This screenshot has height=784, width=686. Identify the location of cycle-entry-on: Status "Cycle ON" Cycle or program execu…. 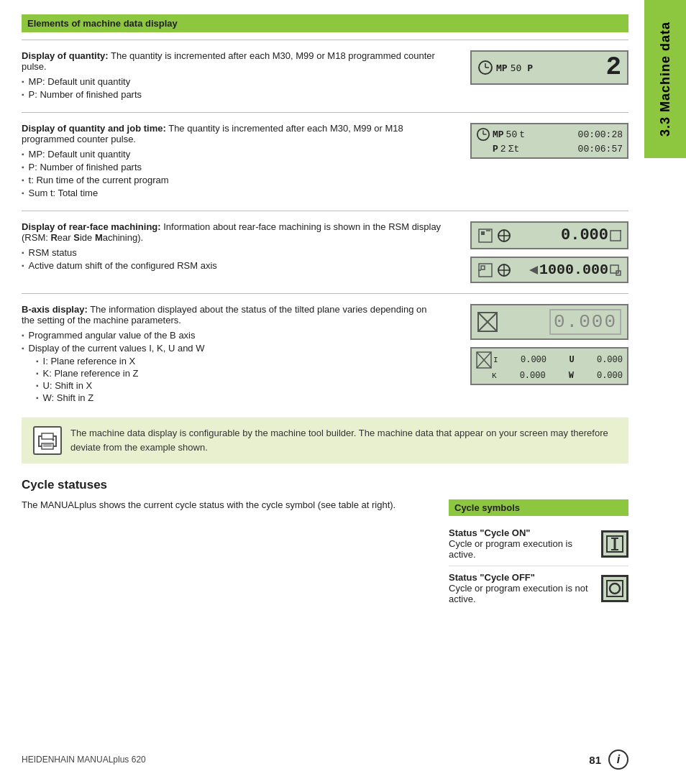
(539, 544).